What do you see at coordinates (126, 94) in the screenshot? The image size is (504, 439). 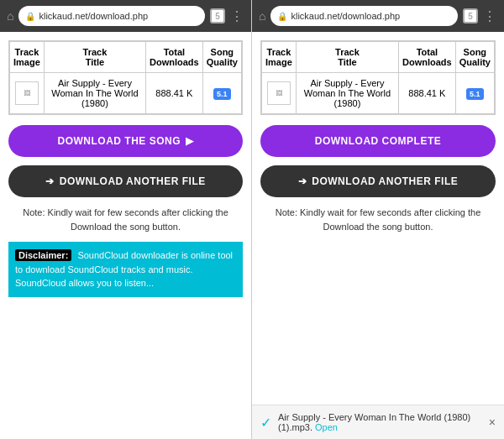 I see `table-row-left: 🖼 Air Supply - Every Woman In The World …` at bounding box center [126, 94].